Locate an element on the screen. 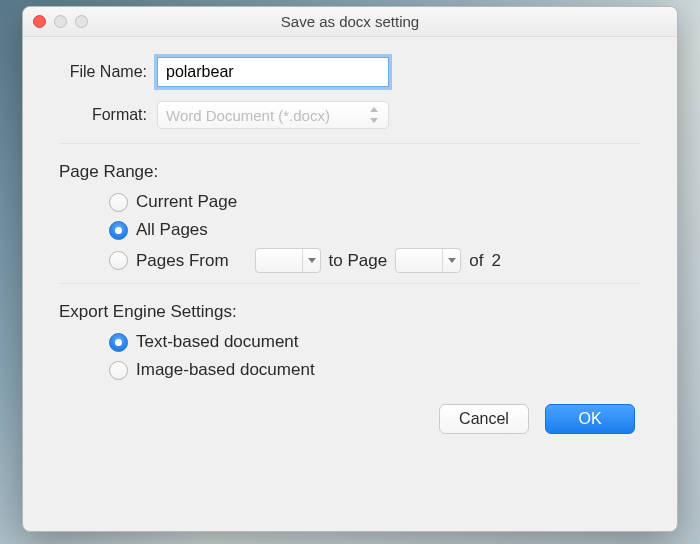 The height and width of the screenshot is (544, 700). radio-label: Text-based document is located at coordinates (218, 342).